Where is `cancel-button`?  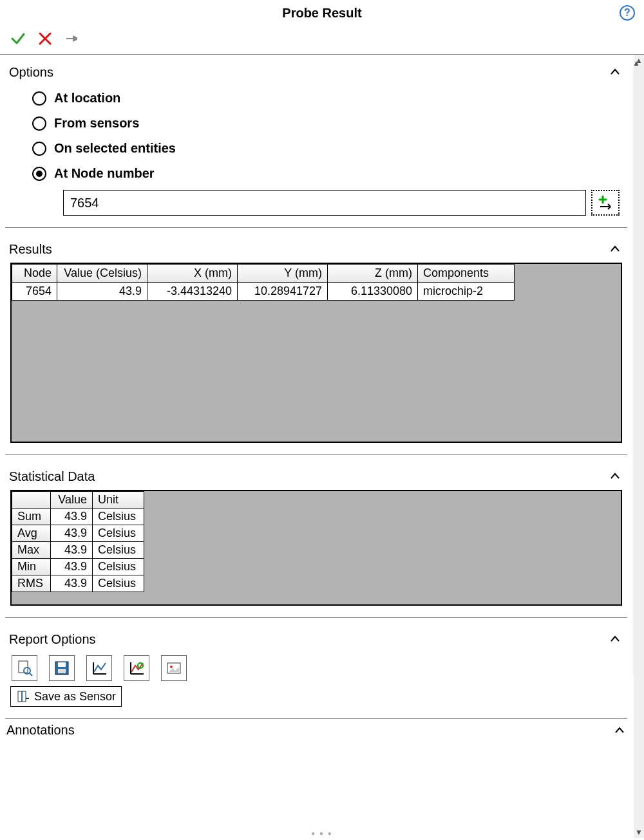
cancel-button is located at coordinates (45, 39).